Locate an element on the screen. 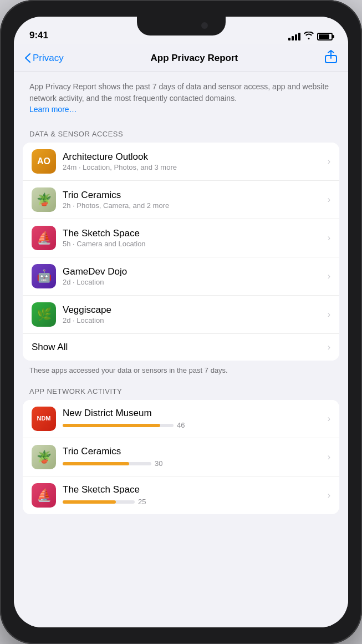 This screenshot has height=644, width=362. app-icon-sketch-space-network: ⛵ is located at coordinates (44, 495).